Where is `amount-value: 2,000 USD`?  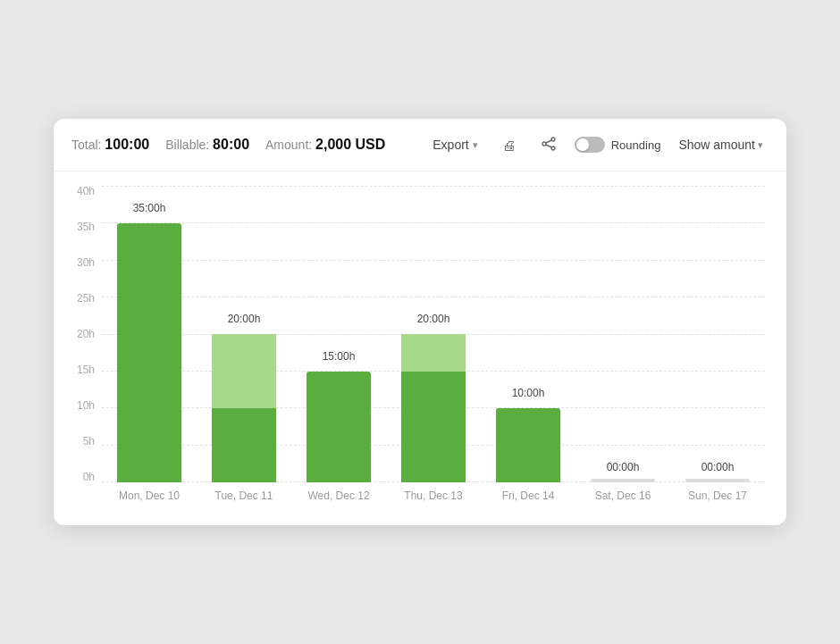
amount-value: 2,000 USD is located at coordinates (350, 145).